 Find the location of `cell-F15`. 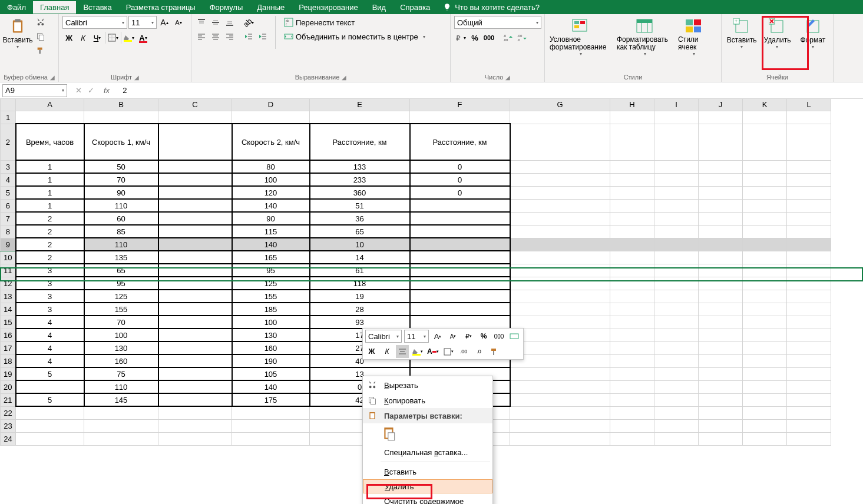

cell-F15 is located at coordinates (460, 322).